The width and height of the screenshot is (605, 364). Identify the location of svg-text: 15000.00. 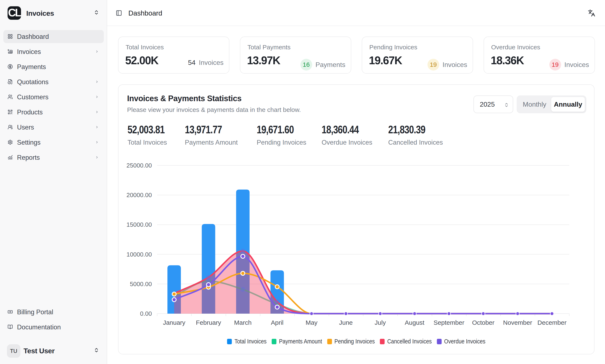
(139, 225).